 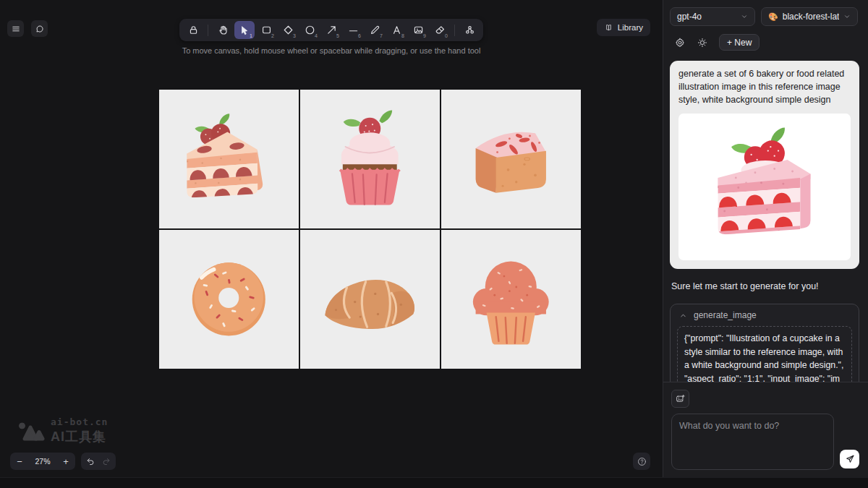 What do you see at coordinates (765, 426) in the screenshot?
I see `composer` at bounding box center [765, 426].